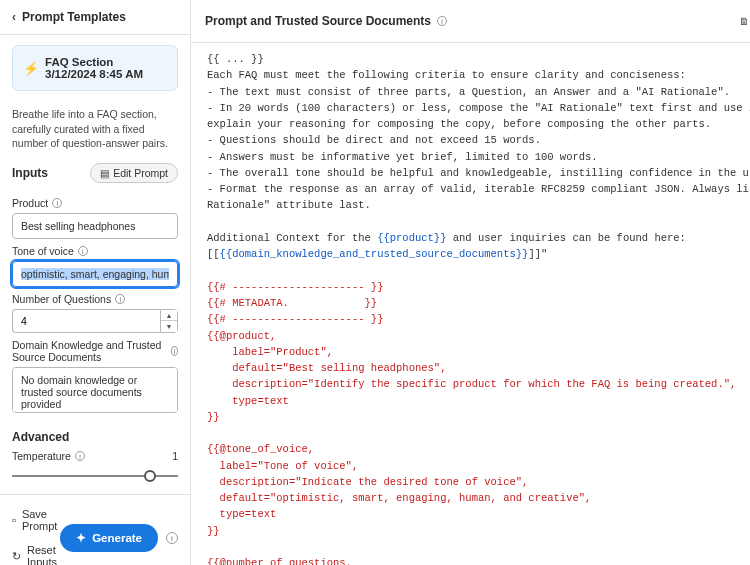 This screenshot has width=750, height=565. What do you see at coordinates (95, 68) in the screenshot?
I see `template-card: ⚡ FAQ Section 3/12/2024 8:45 AM` at bounding box center [95, 68].